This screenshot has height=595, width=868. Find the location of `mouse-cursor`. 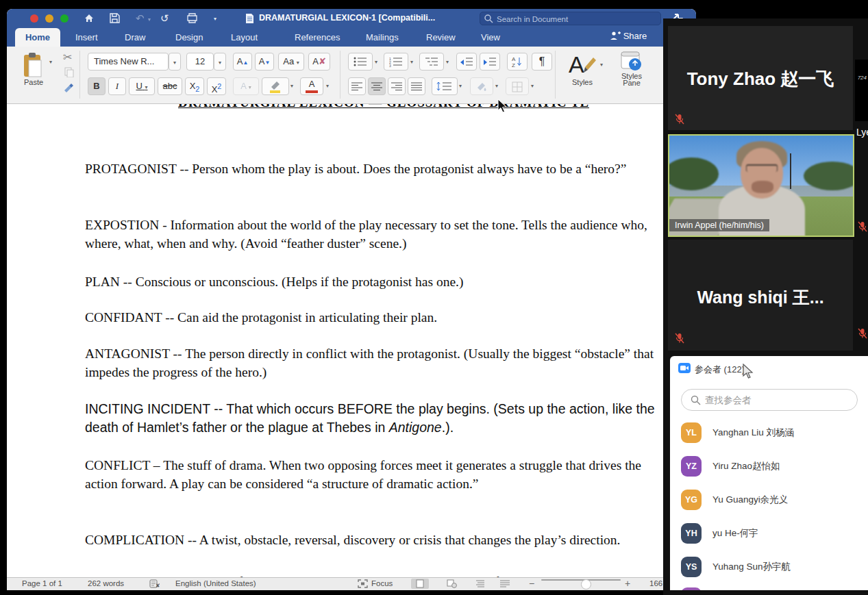

mouse-cursor is located at coordinates (503, 106).